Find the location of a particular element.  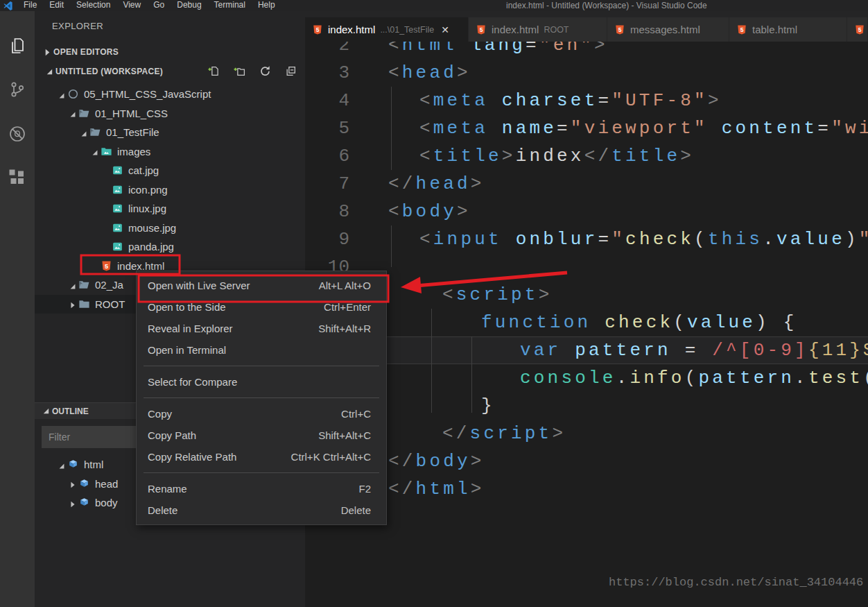

menu-bar: FileEditSelectionViewGoDebugTerminalHelp is located at coordinates (150, 6).